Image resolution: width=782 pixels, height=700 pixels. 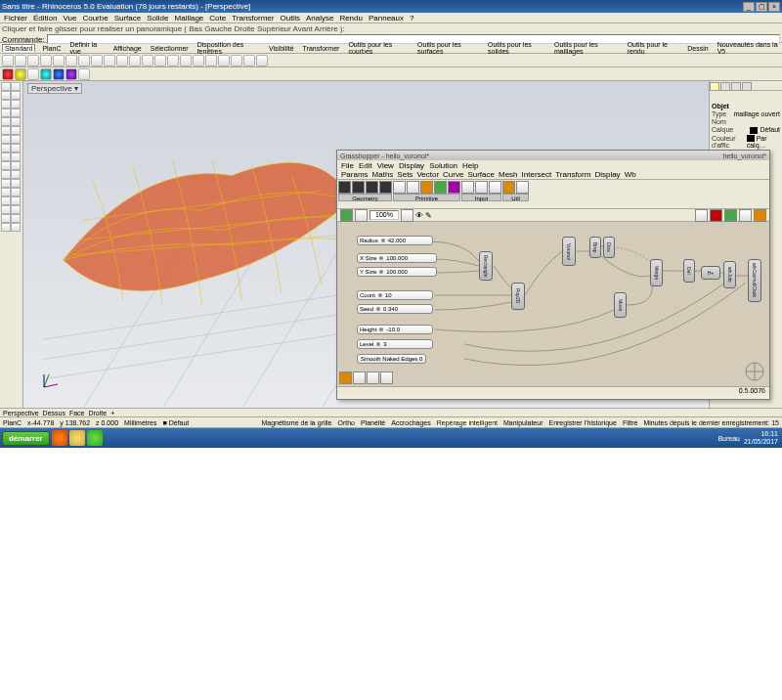 What do you see at coordinates (607, 174) in the screenshot?
I see `gh-tab-display: Display` at bounding box center [607, 174].